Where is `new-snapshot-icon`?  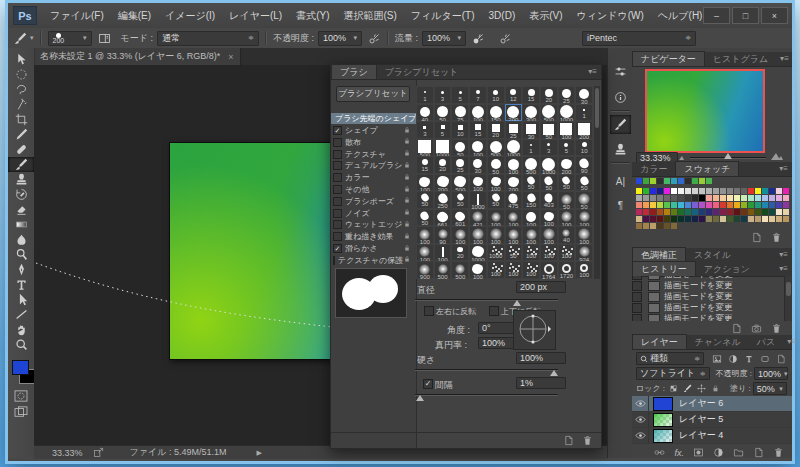 new-snapshot-icon is located at coordinates (756, 328).